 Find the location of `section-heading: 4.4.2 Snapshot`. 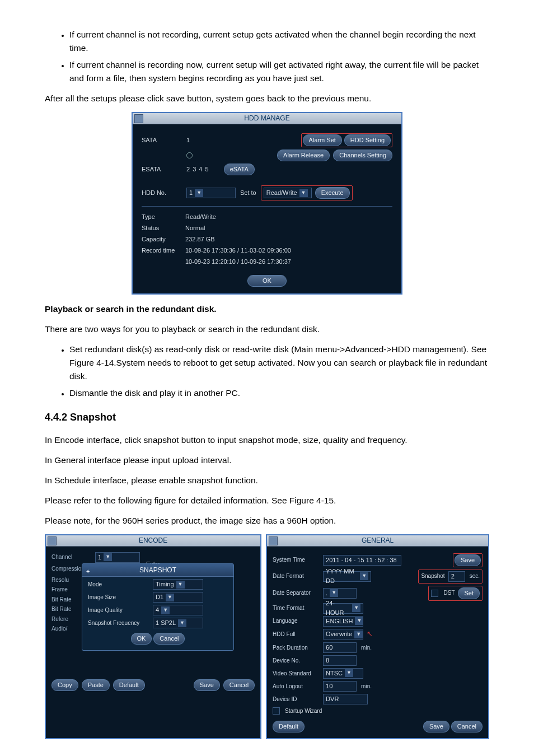

section-heading: 4.4.2 Snapshot is located at coordinates (267, 418).